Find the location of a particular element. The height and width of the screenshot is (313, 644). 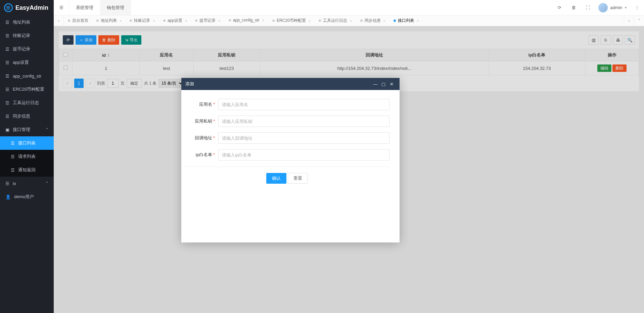

pager-goto-input is located at coordinates (113, 83).